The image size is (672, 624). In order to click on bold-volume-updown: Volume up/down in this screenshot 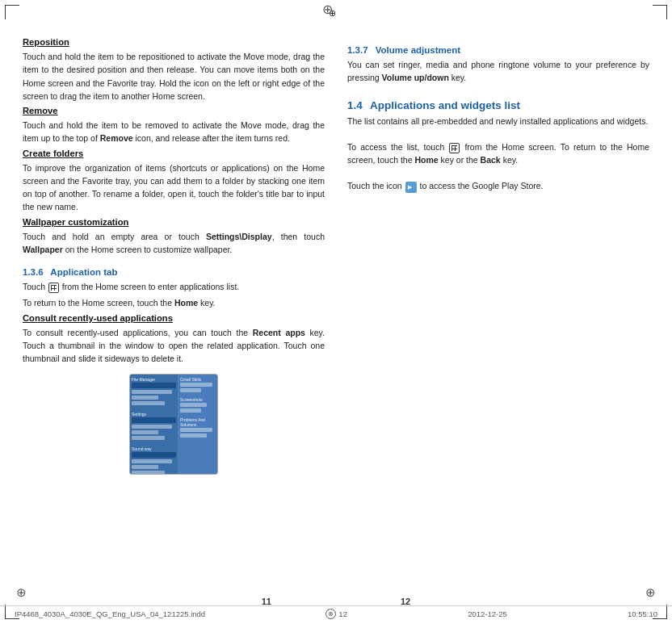, I will do `click(415, 77)`.